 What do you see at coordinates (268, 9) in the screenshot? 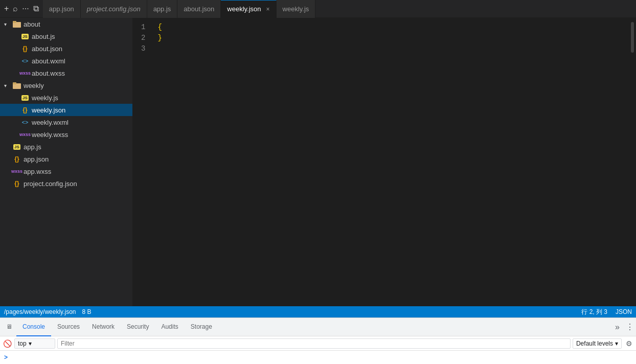
I see `tab-close-weekly-json: ×` at bounding box center [268, 9].